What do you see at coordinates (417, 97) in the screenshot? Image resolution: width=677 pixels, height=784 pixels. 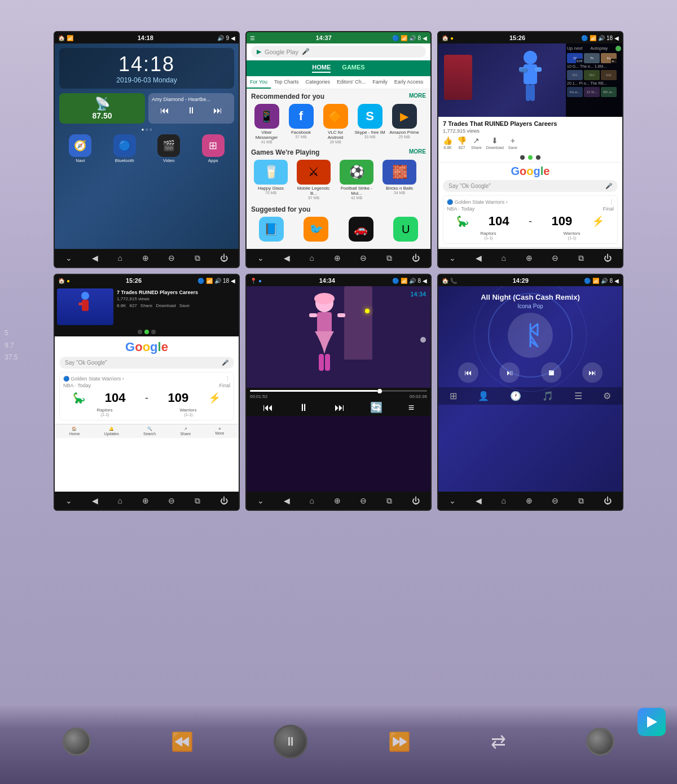 I see `more-link: MORE` at bounding box center [417, 97].